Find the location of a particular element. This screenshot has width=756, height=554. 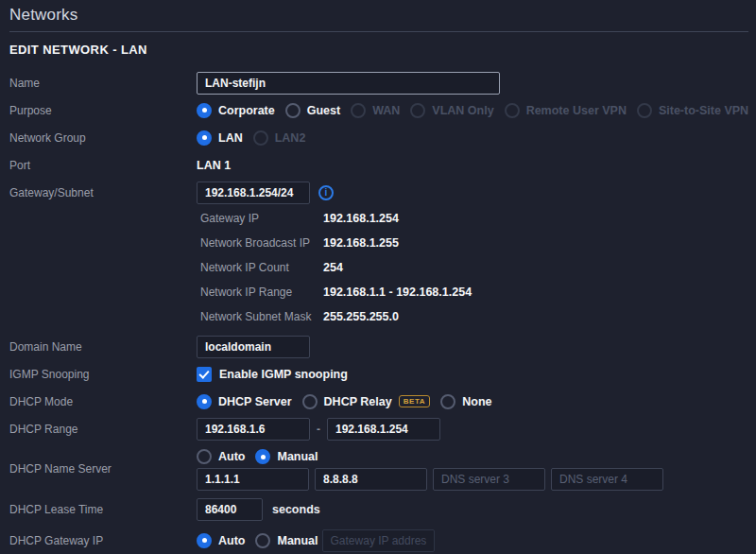

lease-time-suffix: seconds is located at coordinates (297, 510).